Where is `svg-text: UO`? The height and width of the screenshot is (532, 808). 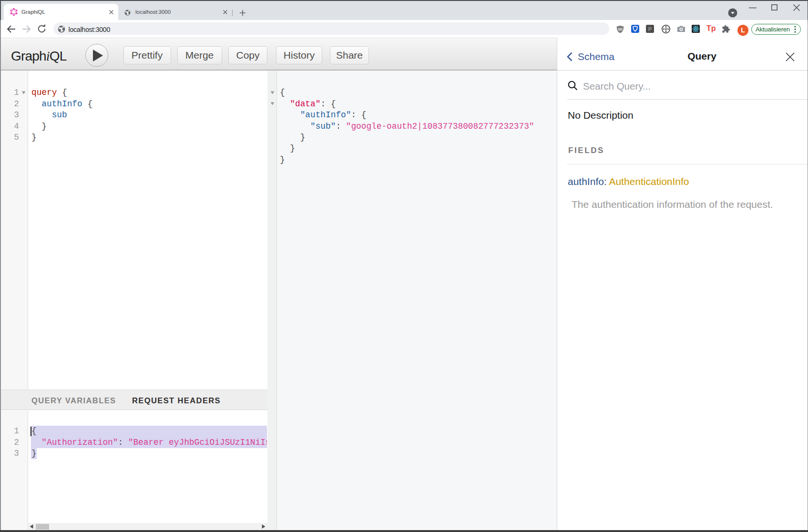 svg-text: UO is located at coordinates (620, 30).